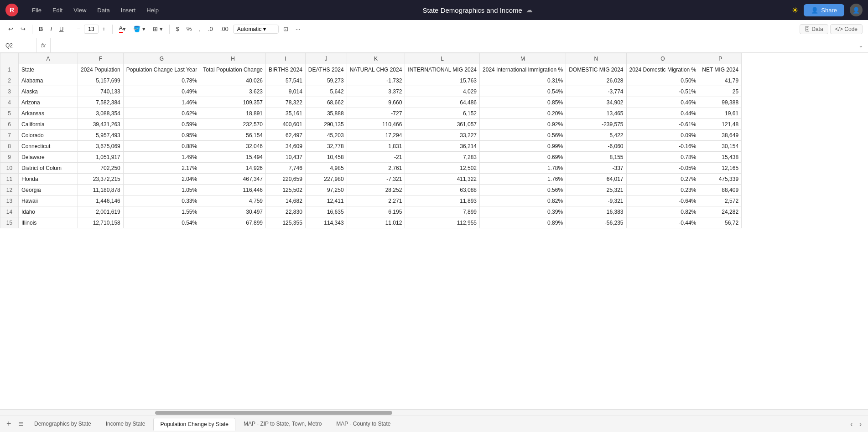  Describe the element at coordinates (326, 103) in the screenshot. I see `cell-j-4: 68,662` at that location.